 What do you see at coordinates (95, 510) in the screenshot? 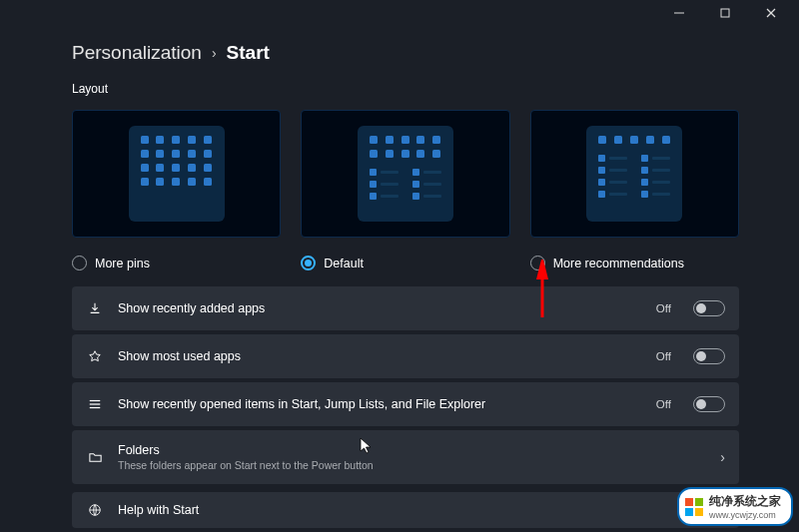
I see `globe-icon` at bounding box center [95, 510].